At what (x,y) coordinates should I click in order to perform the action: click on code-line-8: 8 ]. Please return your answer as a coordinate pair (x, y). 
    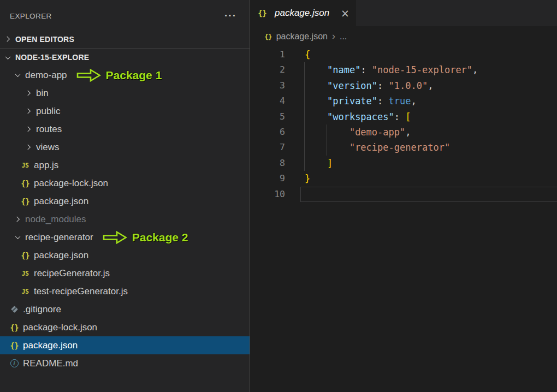
    Looking at the image, I should click on (404, 163).